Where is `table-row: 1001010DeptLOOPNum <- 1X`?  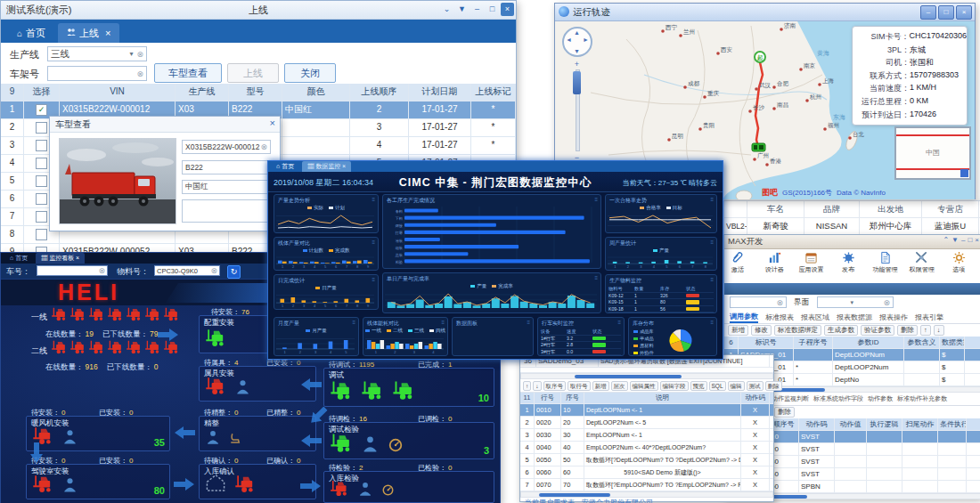 table-row: 1001010DeptLOOPNum <- 1X is located at coordinates (647, 410).